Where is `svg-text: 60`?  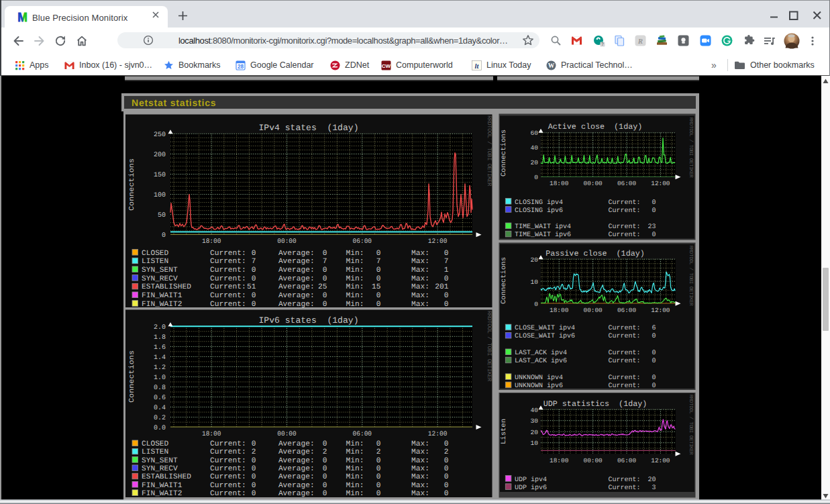 svg-text: 60 is located at coordinates (535, 133).